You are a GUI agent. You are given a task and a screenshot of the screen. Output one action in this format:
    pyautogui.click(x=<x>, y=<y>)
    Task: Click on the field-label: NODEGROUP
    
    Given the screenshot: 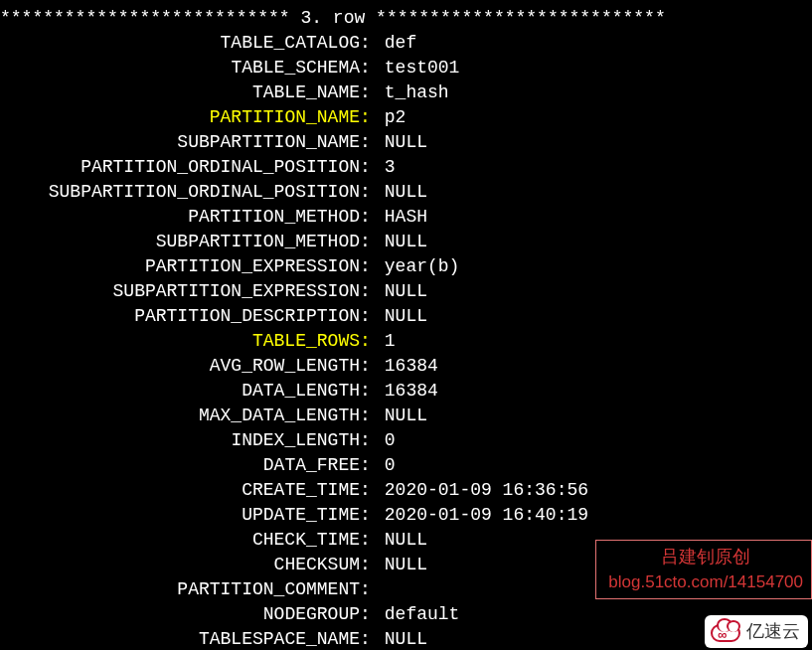 What is the action you would take?
    pyautogui.click(x=180, y=614)
    